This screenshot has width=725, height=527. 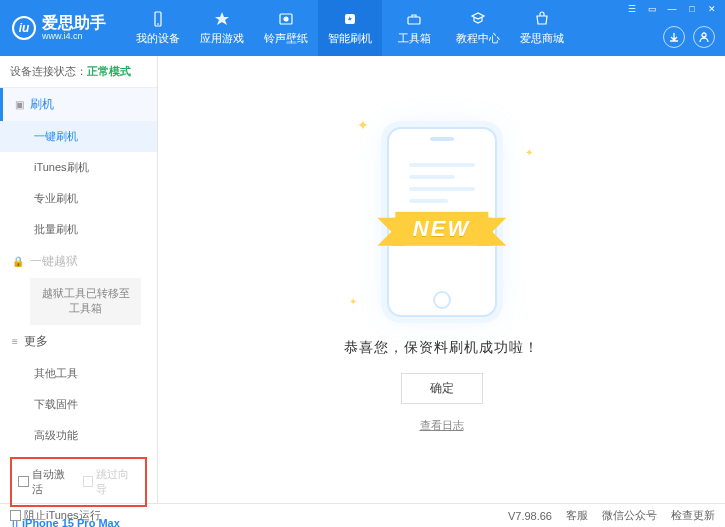 I want to click on nav-store: 爱思商城, so click(x=542, y=28).